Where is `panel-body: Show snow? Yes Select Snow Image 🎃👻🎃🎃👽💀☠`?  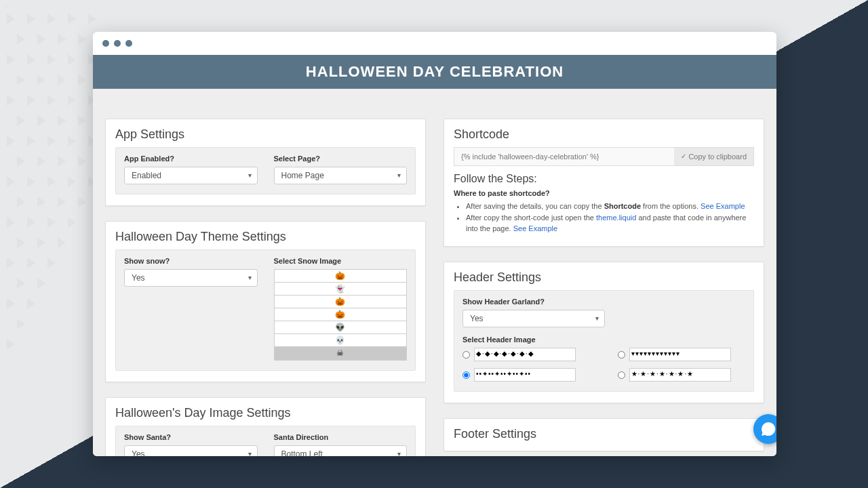
panel-body: Show snow? Yes Select Snow Image 🎃👻🎃🎃👽💀☠ is located at coordinates (266, 310).